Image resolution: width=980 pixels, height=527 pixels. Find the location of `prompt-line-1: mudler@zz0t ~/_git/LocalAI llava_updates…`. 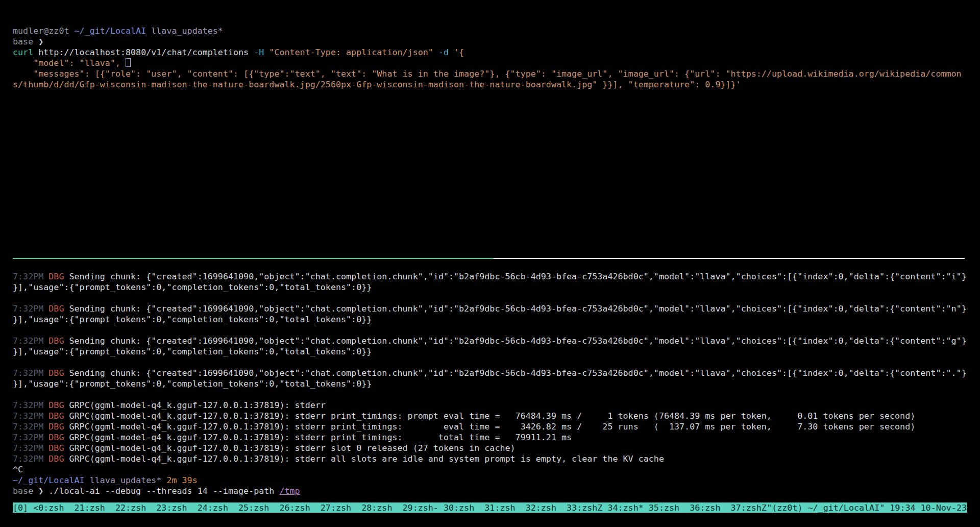

prompt-line-1: mudler@zz0t ~/_git/LocalAI llava_updates… is located at coordinates (487, 31).